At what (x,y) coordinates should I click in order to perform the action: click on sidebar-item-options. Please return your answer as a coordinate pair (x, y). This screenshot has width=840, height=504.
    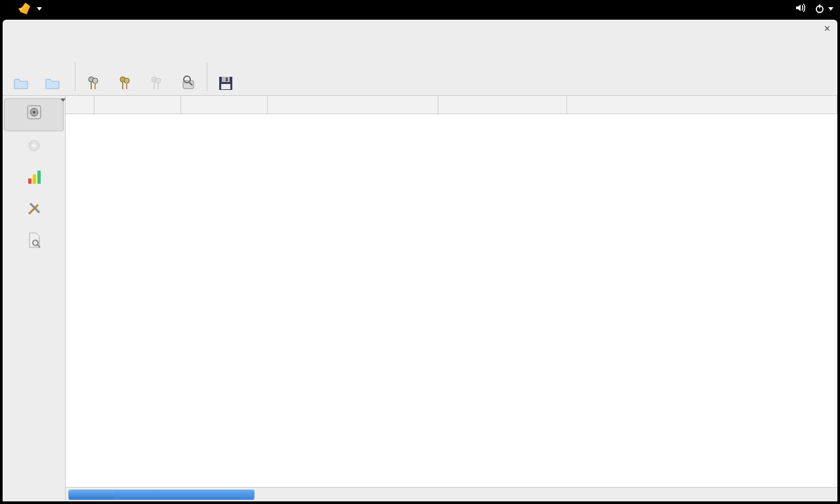
    Looking at the image, I should click on (34, 148).